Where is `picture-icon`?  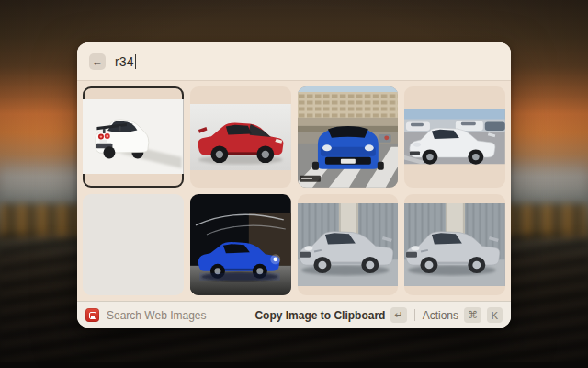
picture-icon is located at coordinates (93, 316).